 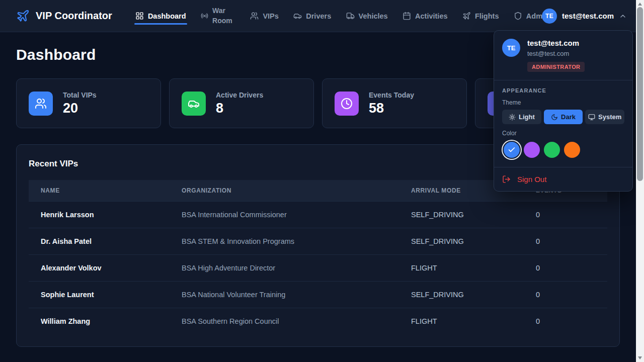 I want to click on vip-organization: BSA High Adventure Director, so click(x=284, y=268).